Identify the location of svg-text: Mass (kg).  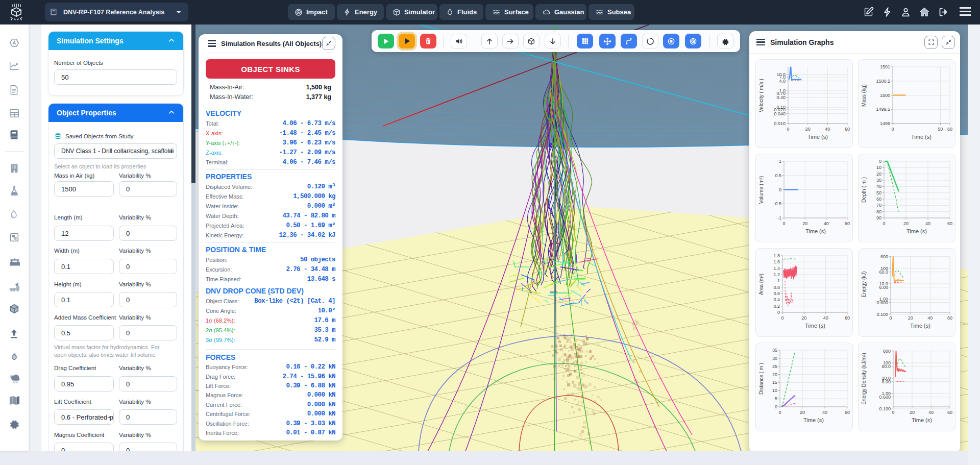
(864, 95).